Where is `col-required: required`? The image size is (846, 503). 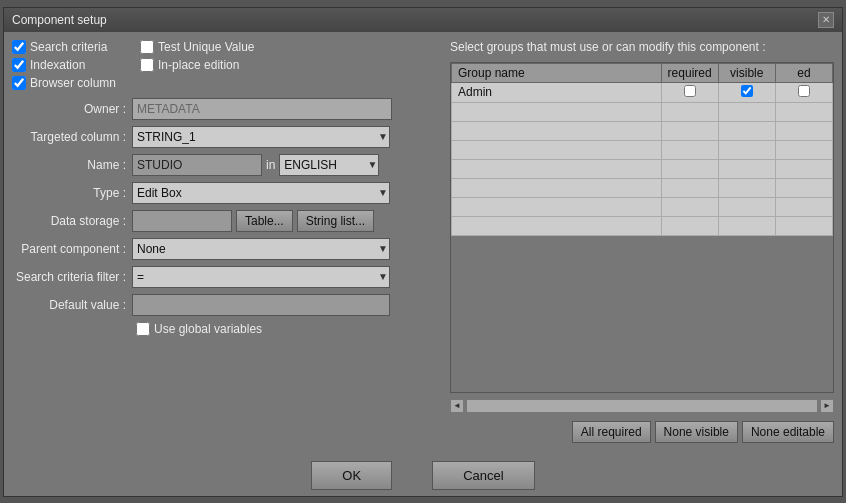
col-required: required is located at coordinates (690, 72).